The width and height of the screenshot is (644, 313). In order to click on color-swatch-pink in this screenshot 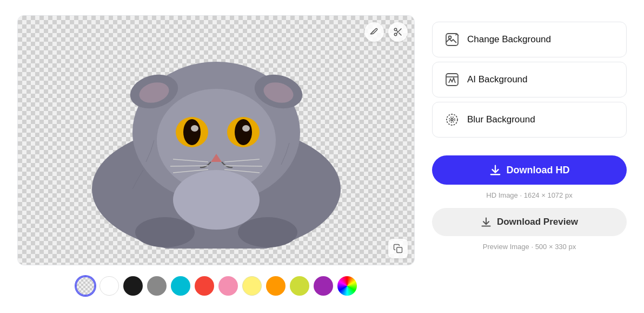, I will do `click(228, 286)`.